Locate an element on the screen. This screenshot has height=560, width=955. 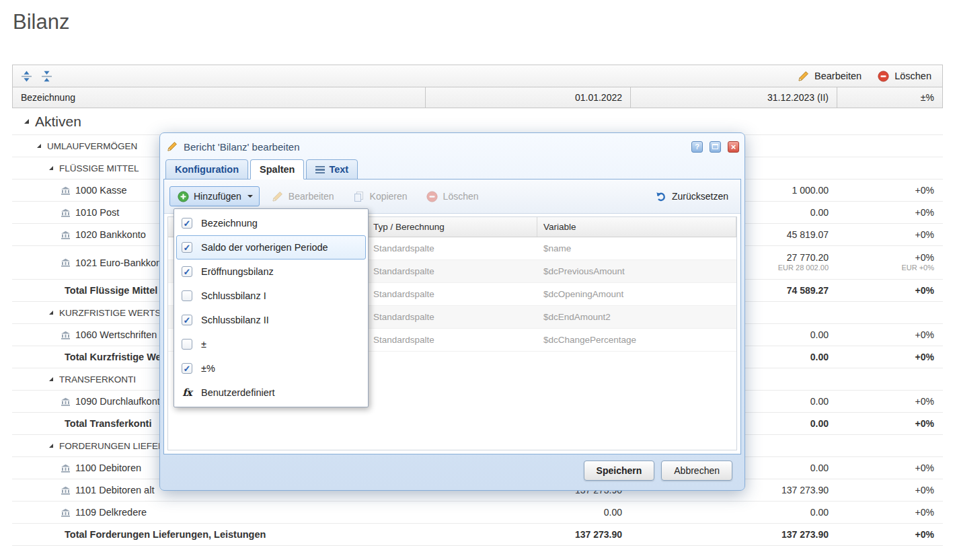
expand-all-icon is located at coordinates (26, 76).